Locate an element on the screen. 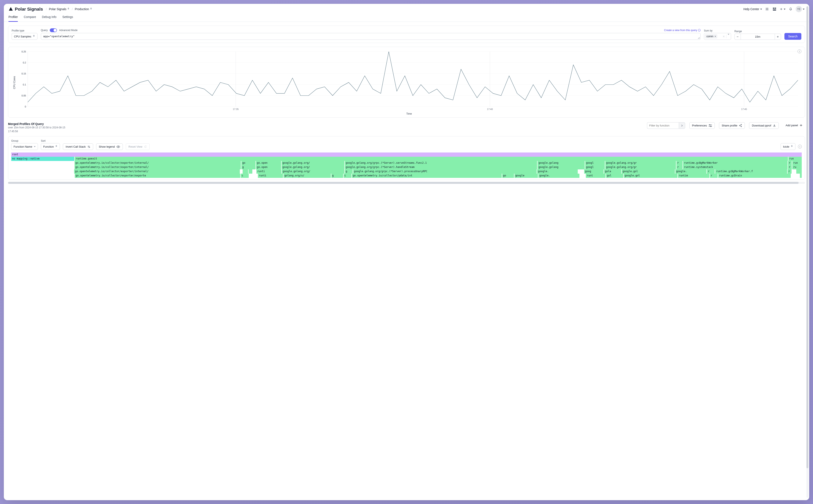 Image resolution: width=813 pixels, height=504 pixels. avatar: YE is located at coordinates (799, 9).